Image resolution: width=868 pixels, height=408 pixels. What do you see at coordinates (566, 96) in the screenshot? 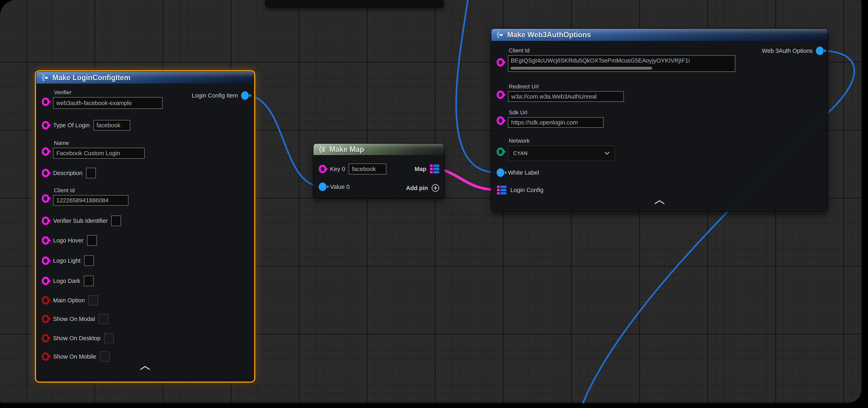
I see `redirect-url-input: w3a://com.w3a.Web3AuthUnreal` at bounding box center [566, 96].